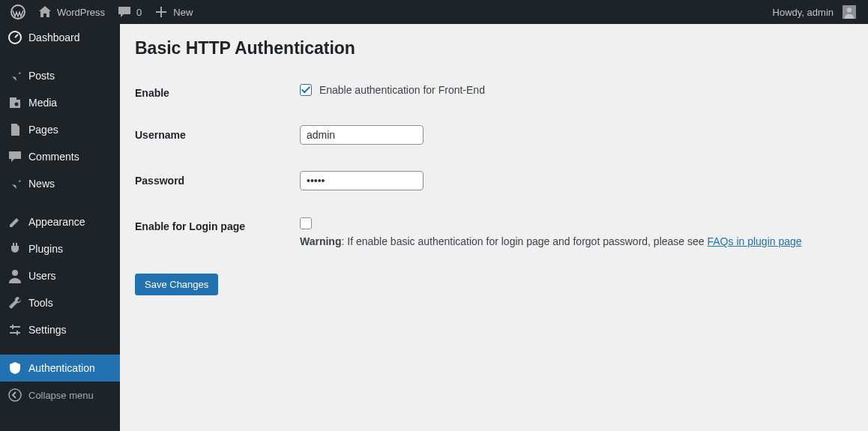 The height and width of the screenshot is (431, 868). What do you see at coordinates (393, 89) in the screenshot?
I see `enable-checkbox-wrap: Enable authentication for Front-End` at bounding box center [393, 89].